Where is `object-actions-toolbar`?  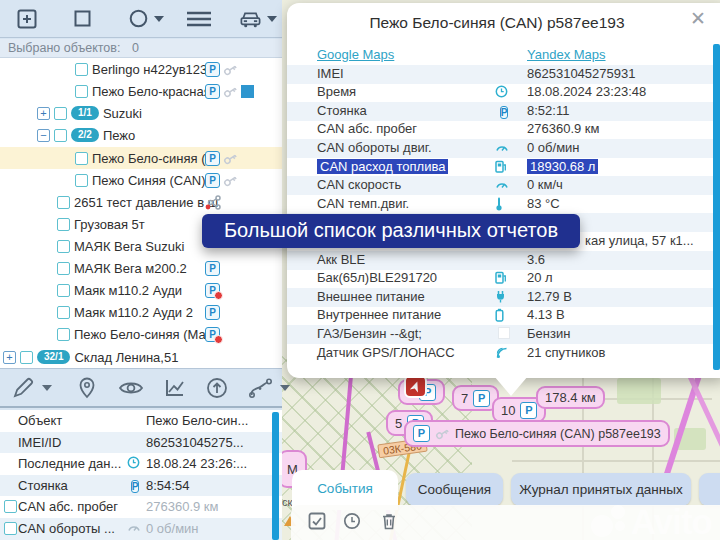
object-actions-toolbar is located at coordinates (141, 388).